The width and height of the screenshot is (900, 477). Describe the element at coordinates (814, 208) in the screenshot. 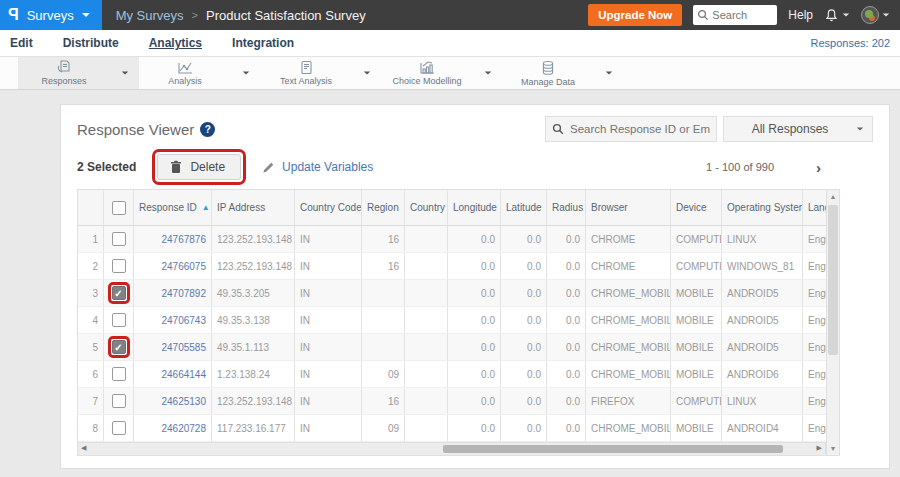

I see `header-language: Language` at that location.